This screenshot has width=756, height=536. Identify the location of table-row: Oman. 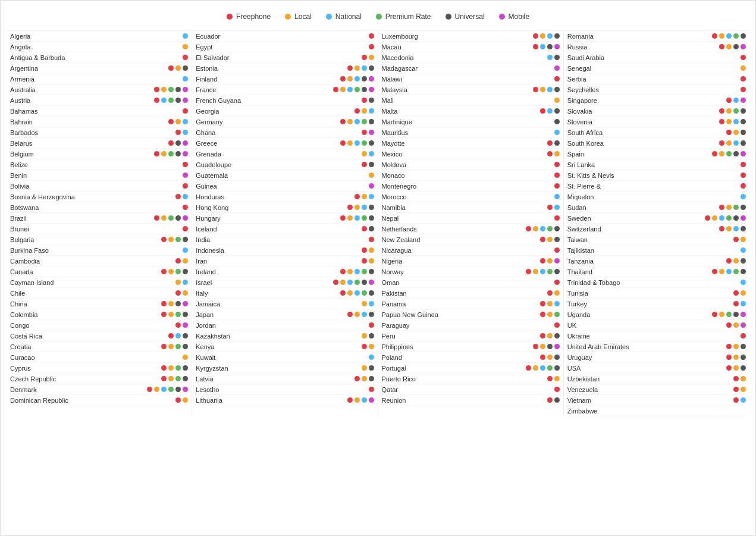
(471, 283).